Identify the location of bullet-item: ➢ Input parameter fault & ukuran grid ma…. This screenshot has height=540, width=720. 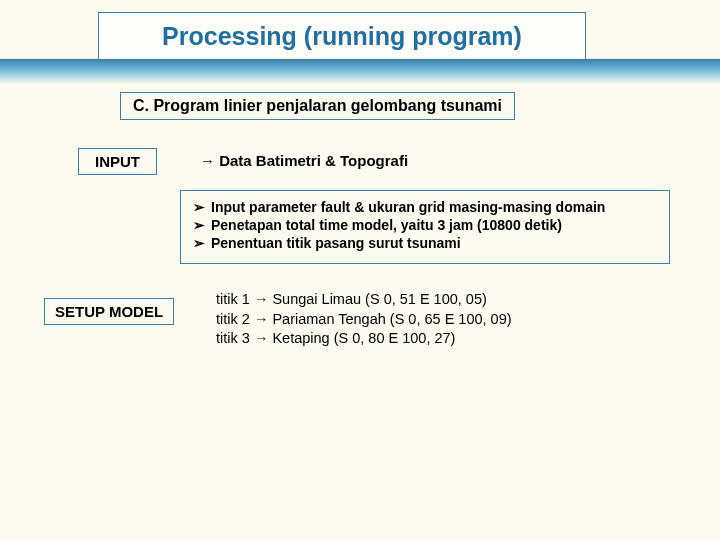
(425, 207).